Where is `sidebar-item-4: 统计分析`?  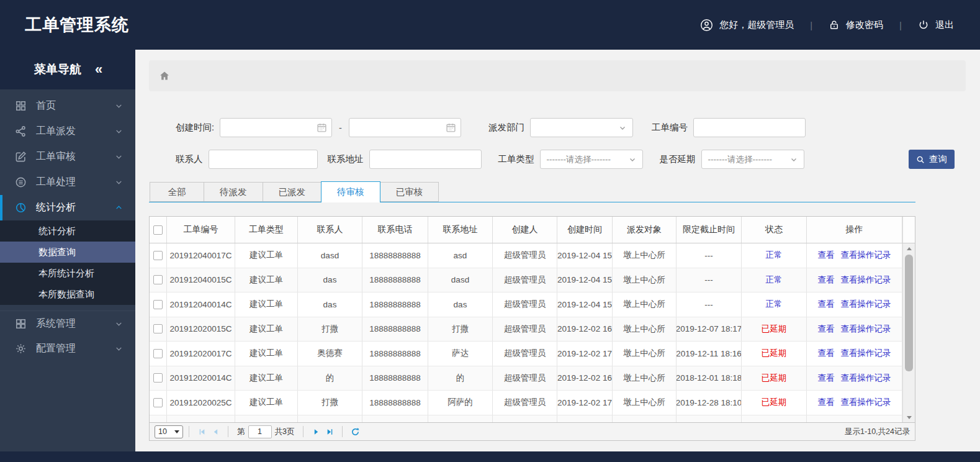 sidebar-item-4: 统计分析 is located at coordinates (68, 207).